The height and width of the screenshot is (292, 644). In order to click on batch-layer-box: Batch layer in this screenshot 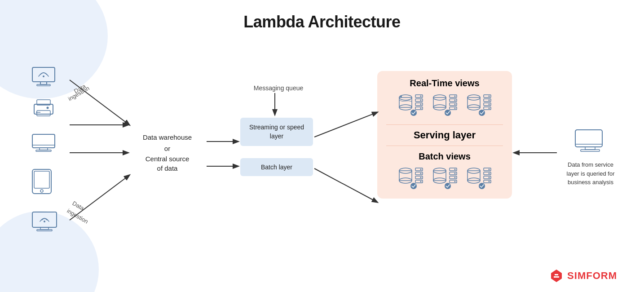, I will do `click(277, 167)`.